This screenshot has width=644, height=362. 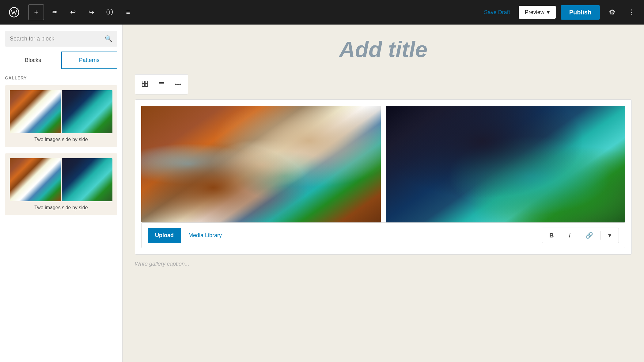 I want to click on search-box: 🔍, so click(x=61, y=39).